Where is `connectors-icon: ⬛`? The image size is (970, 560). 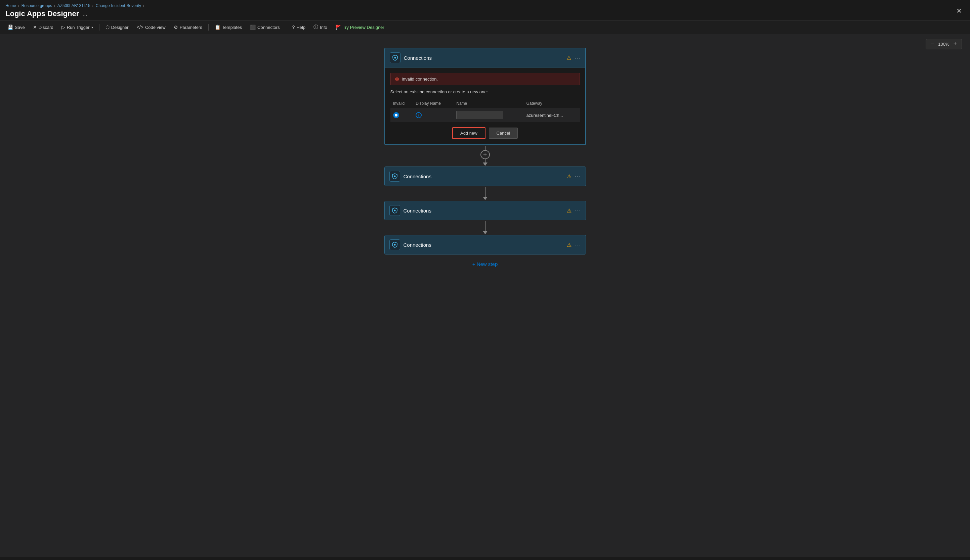 connectors-icon: ⬛ is located at coordinates (253, 27).